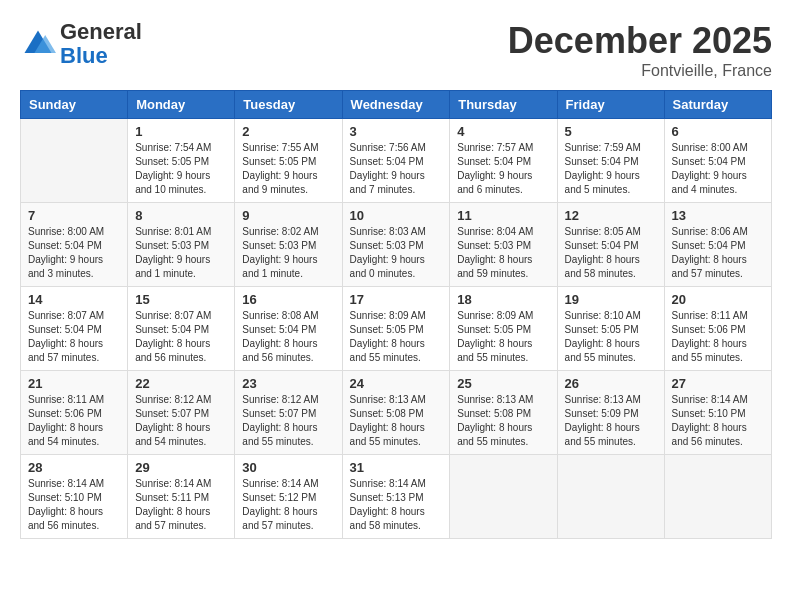 This screenshot has width=792, height=612. Describe the element at coordinates (288, 267) in the screenshot. I see `daylight-text: Daylight: 9 hours and 1 minute.` at that location.